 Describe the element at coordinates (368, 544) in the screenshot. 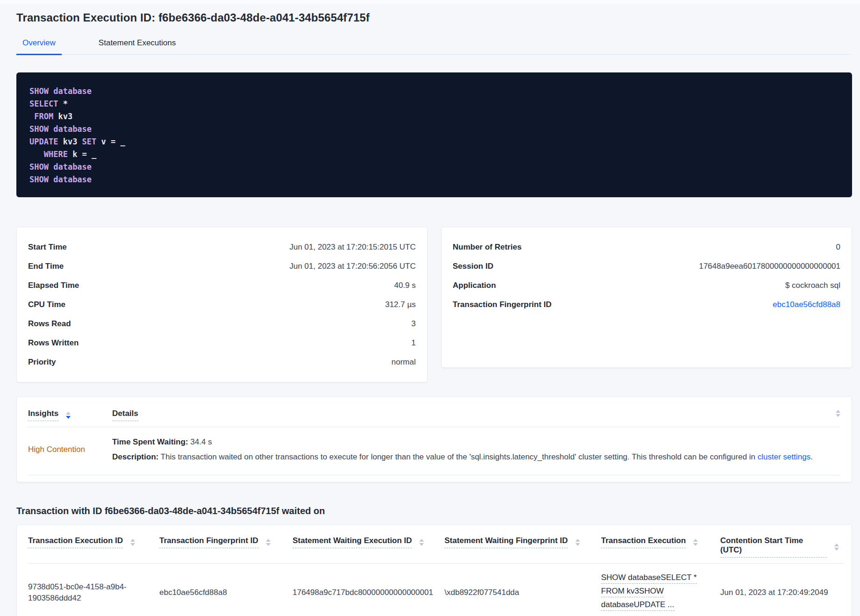

I see `column-header-statement-waiting-execution-id: Statement Waiting Execution ID` at that location.